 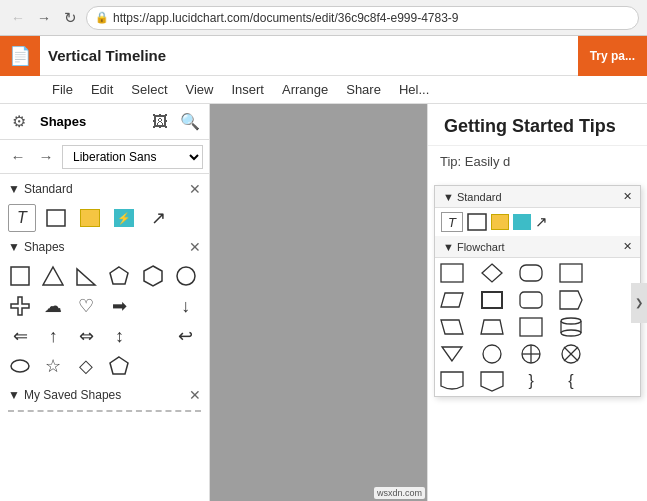 What do you see at coordinates (104, 395) in the screenshot?
I see `my-saved-shapes-header: ▼ My Saved Shapes ✕` at bounding box center [104, 395].